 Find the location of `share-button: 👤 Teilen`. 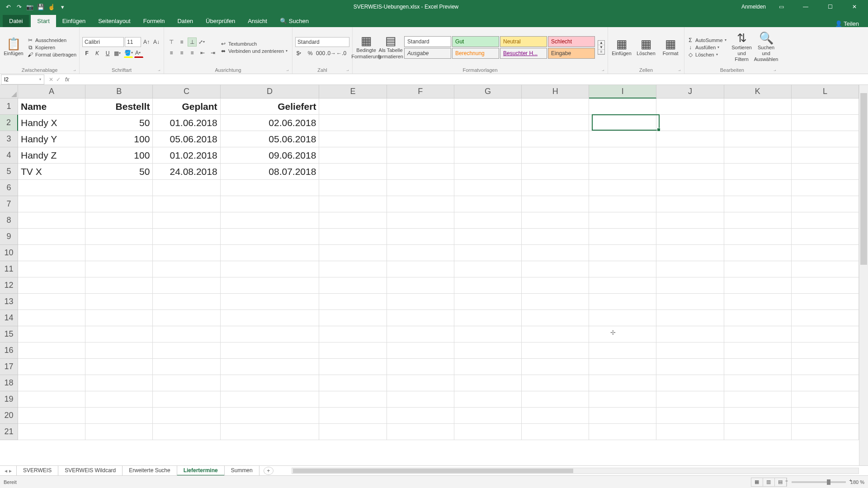

share-button: 👤 Teilen is located at coordinates (847, 23).